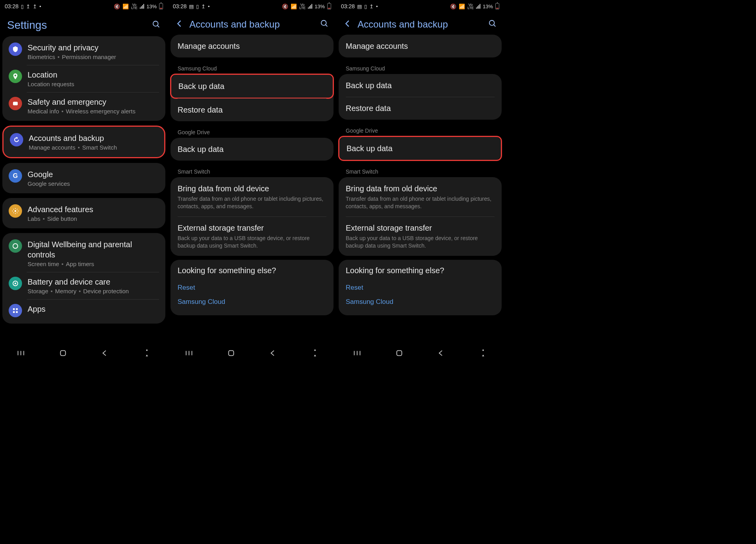 This screenshot has height=544, width=756. I want to click on row-title: Battery and device care, so click(93, 282).